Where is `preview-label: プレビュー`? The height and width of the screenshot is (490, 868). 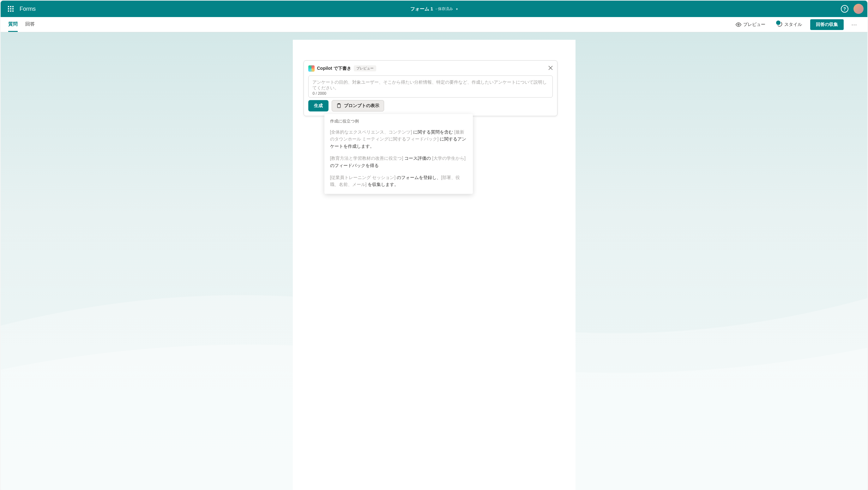
preview-label: プレビュー is located at coordinates (754, 25).